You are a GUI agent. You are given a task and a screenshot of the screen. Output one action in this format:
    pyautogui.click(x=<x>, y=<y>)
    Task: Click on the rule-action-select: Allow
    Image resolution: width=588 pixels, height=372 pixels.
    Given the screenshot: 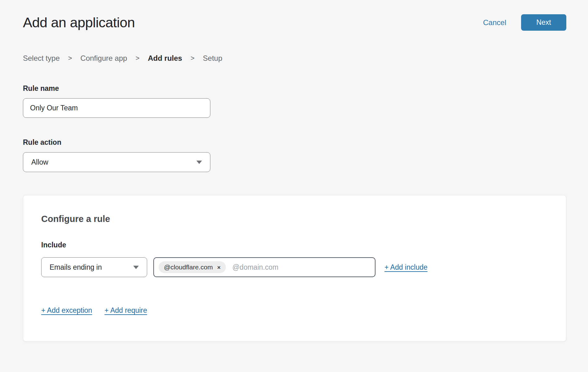 What is the action you would take?
    pyautogui.click(x=116, y=162)
    